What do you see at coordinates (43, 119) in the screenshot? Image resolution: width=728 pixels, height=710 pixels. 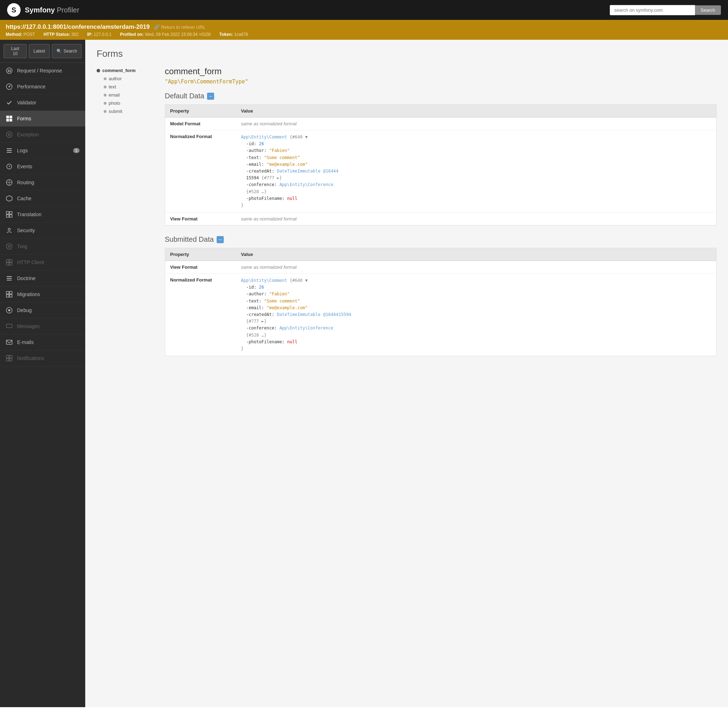 I see `sidebar-item-forms: Forms` at bounding box center [43, 119].